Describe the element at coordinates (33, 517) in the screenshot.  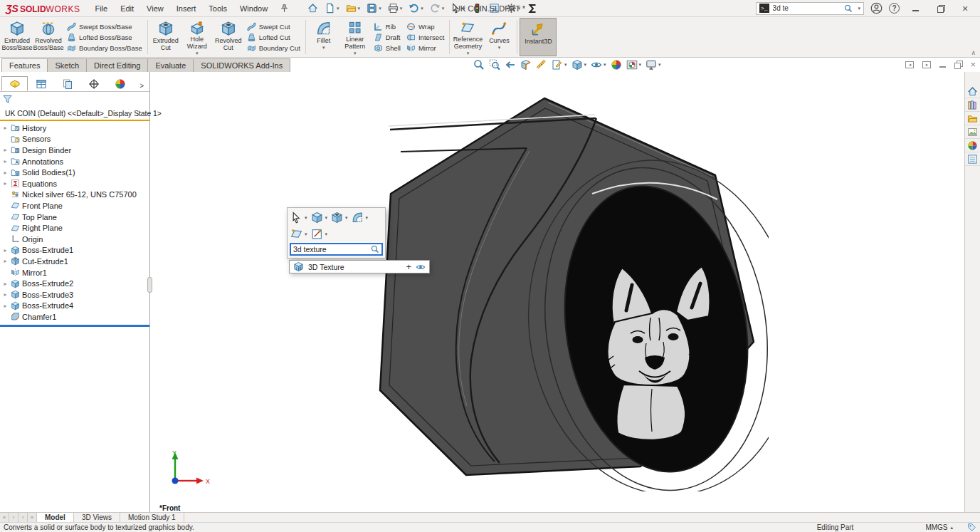
I see `nav-last-icon: »` at that location.